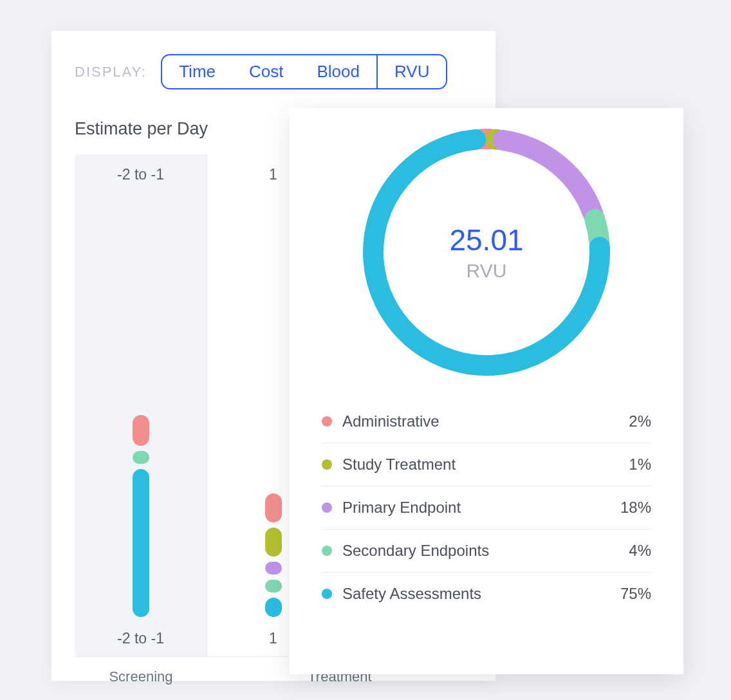 The width and height of the screenshot is (731, 700). I want to click on legend-left: Secondary Endpoints, so click(405, 551).